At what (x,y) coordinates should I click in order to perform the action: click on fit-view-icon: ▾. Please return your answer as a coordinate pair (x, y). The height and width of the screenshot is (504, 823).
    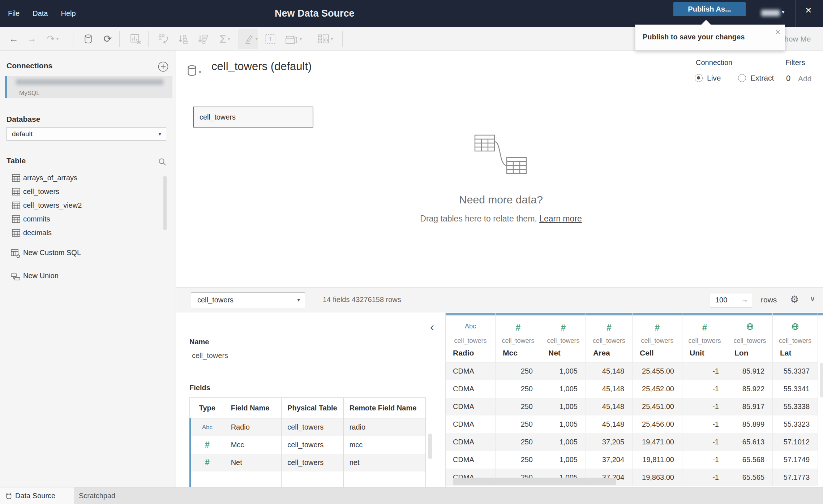
    Looking at the image, I should click on (293, 39).